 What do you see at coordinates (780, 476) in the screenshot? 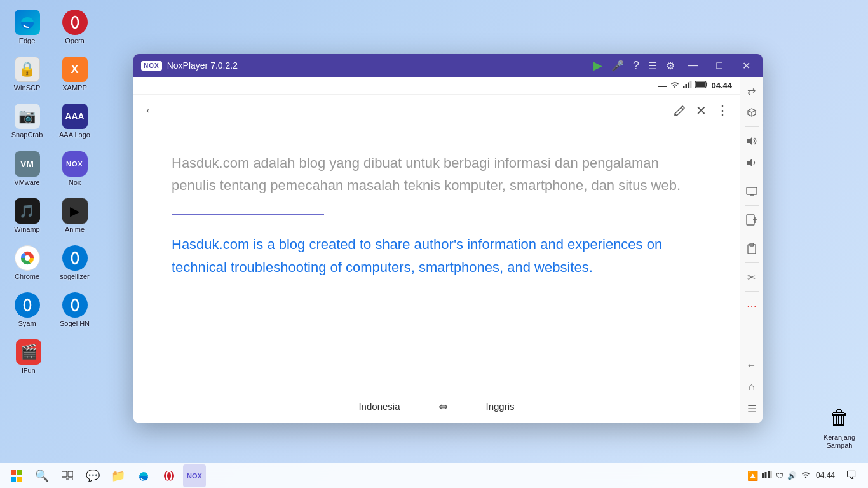
I see `tray-icon-security: 🛡` at bounding box center [780, 476].